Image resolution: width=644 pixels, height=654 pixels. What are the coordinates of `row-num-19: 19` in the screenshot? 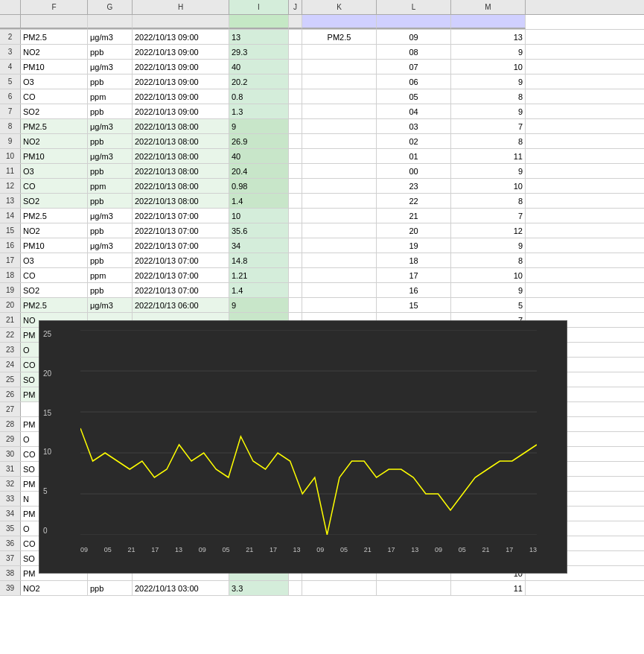 It's located at (10, 291).